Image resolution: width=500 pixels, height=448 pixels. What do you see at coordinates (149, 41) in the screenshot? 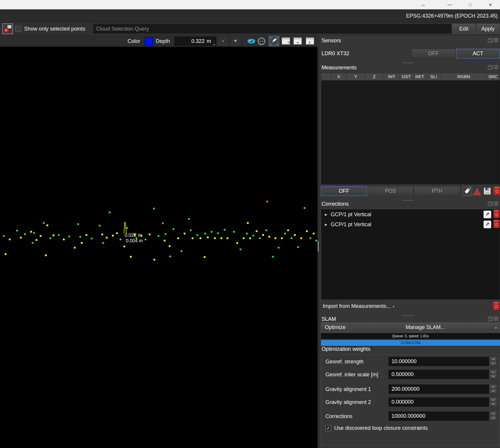
I see `color-swatch` at bounding box center [149, 41].